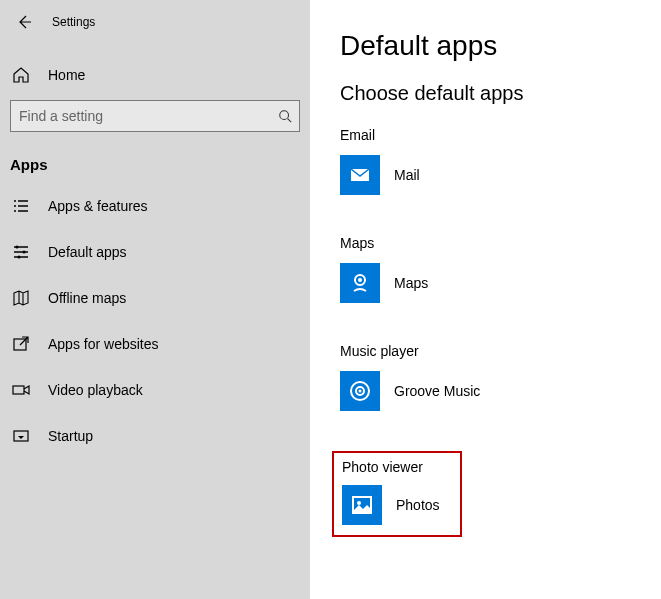  What do you see at coordinates (418, 505) in the screenshot?
I see `app-name: Photos` at bounding box center [418, 505].